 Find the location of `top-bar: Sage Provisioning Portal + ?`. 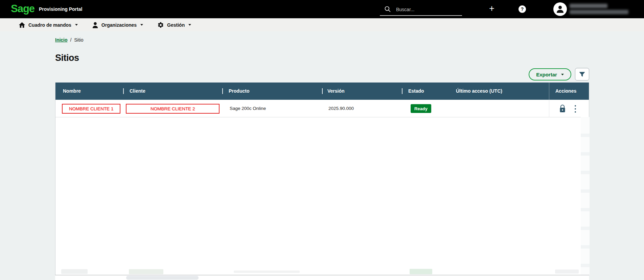

top-bar: Sage Provisioning Portal + ? is located at coordinates (322, 9).